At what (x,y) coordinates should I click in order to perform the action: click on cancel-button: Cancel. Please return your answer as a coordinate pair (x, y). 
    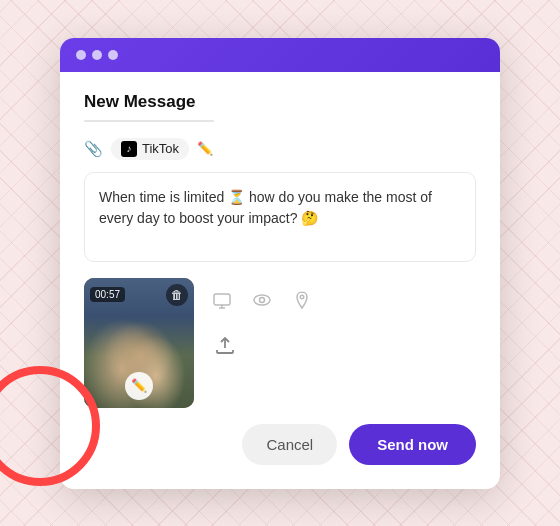
    Looking at the image, I should click on (290, 444).